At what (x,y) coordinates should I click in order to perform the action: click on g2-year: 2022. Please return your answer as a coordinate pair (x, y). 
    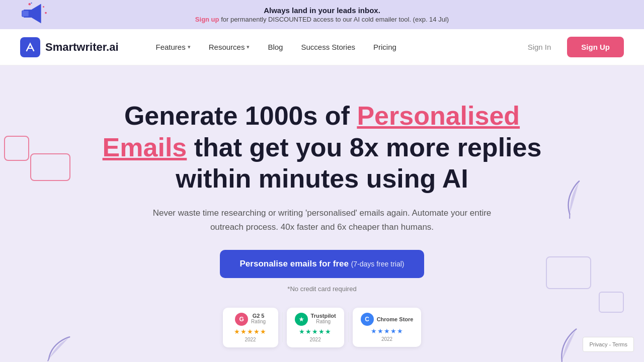
    Looking at the image, I should click on (250, 340).